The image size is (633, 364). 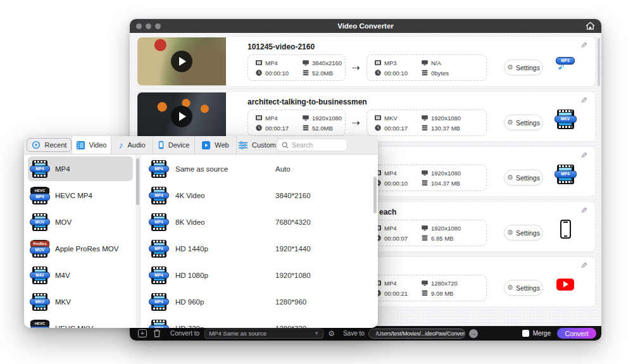 What do you see at coordinates (283, 169) in the screenshot?
I see `profile-resolution: Auto` at bounding box center [283, 169].